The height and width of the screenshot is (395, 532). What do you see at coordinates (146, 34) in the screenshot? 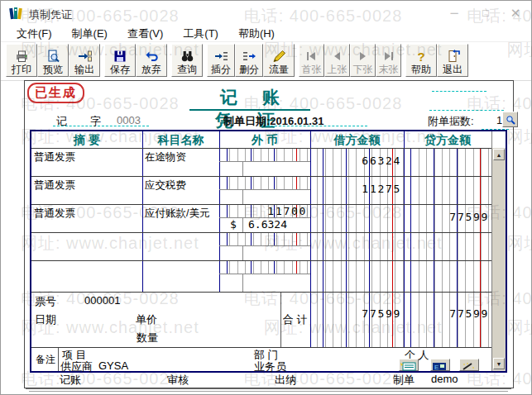
I see `menu-view: 查看(V)` at bounding box center [146, 34].